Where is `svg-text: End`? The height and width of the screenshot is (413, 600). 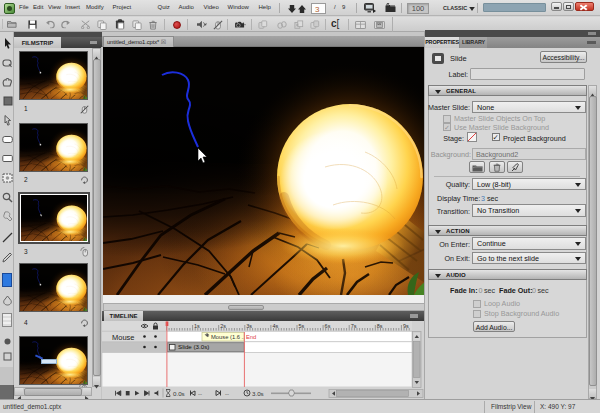 svg-text: End is located at coordinates (251, 337).